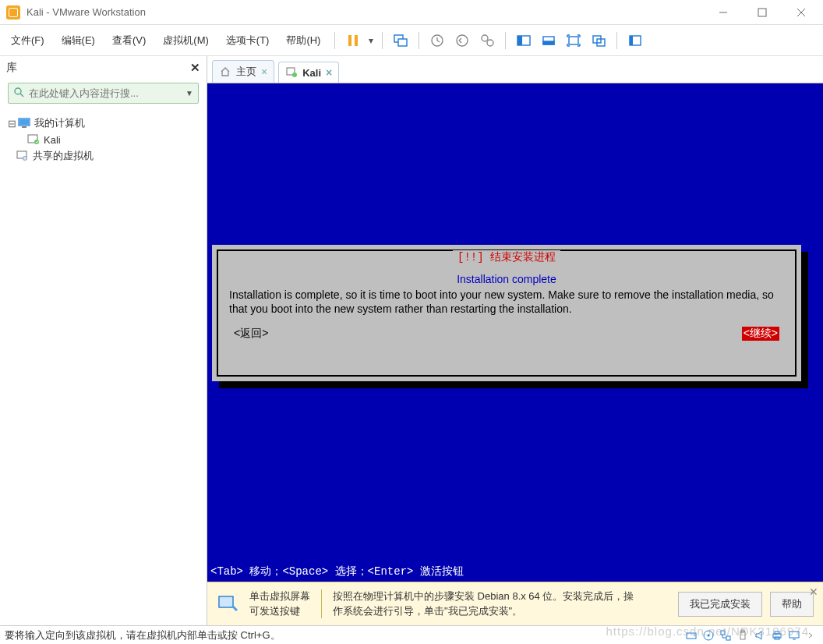  I want to click on tab-label: 主页, so click(246, 72).